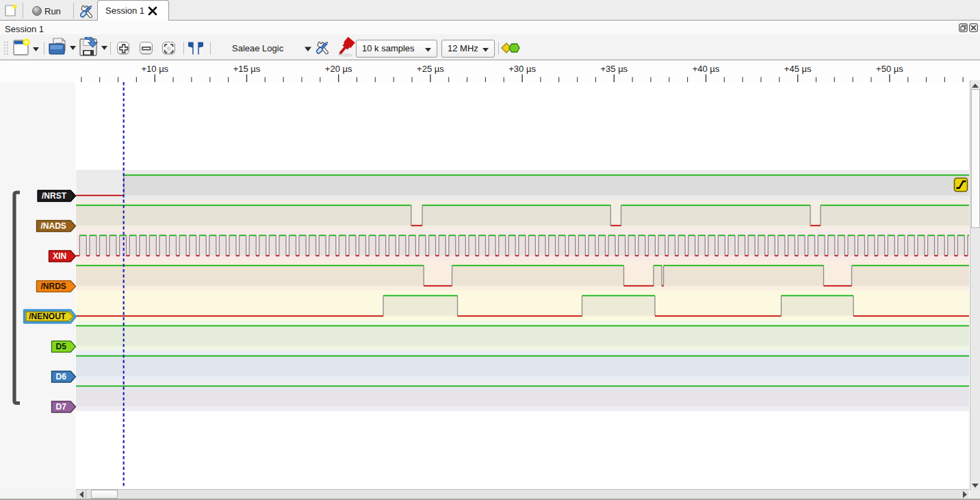 This screenshot has width=980, height=500. I want to click on svg-text: +45 µs, so click(798, 68).